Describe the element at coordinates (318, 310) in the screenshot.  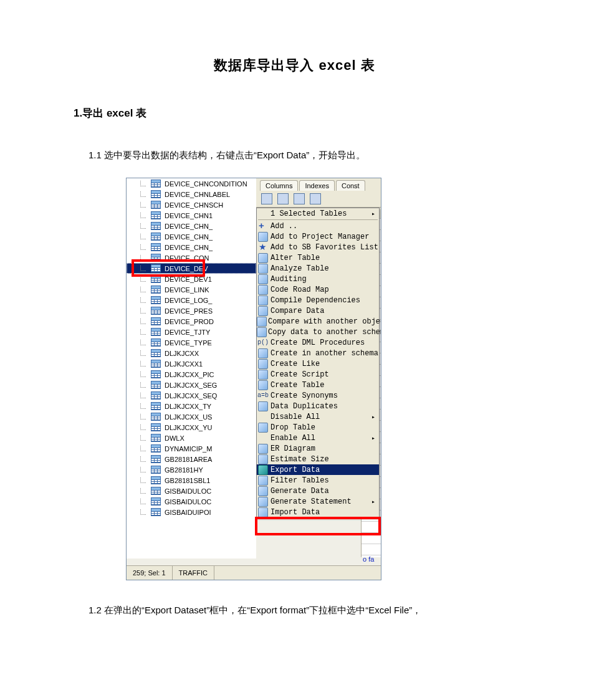
I see `menu-item: Compare Data` at that location.